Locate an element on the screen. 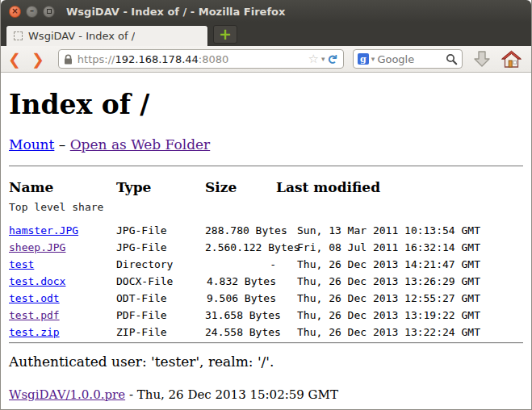 The height and width of the screenshot is (410, 532). file-size: 288.780 Bytes is located at coordinates (241, 231).